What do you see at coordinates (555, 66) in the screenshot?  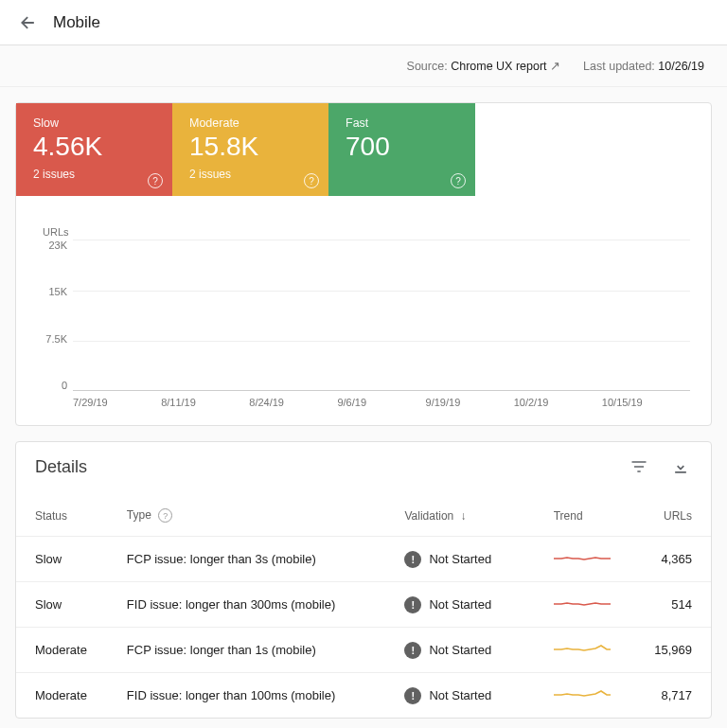 I see `external-link-icon: ↗` at bounding box center [555, 66].